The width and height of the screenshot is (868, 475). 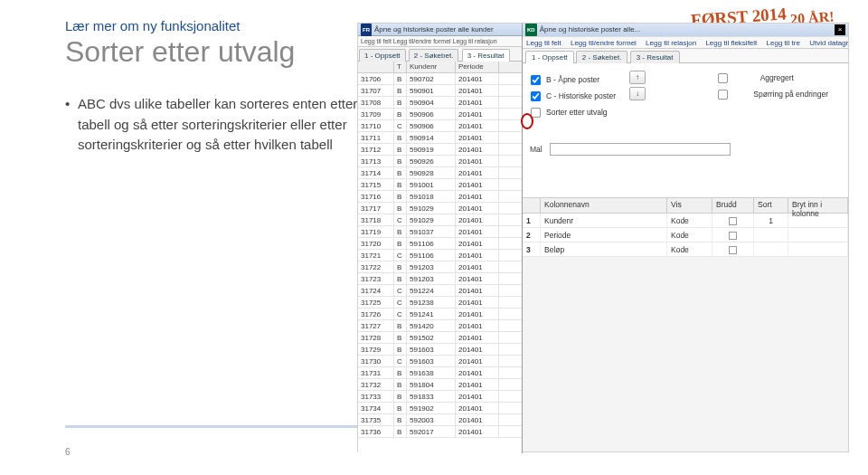 What do you see at coordinates (783, 43) in the screenshot?
I see `tool-leggtiltre: Legg til tre` at bounding box center [783, 43].